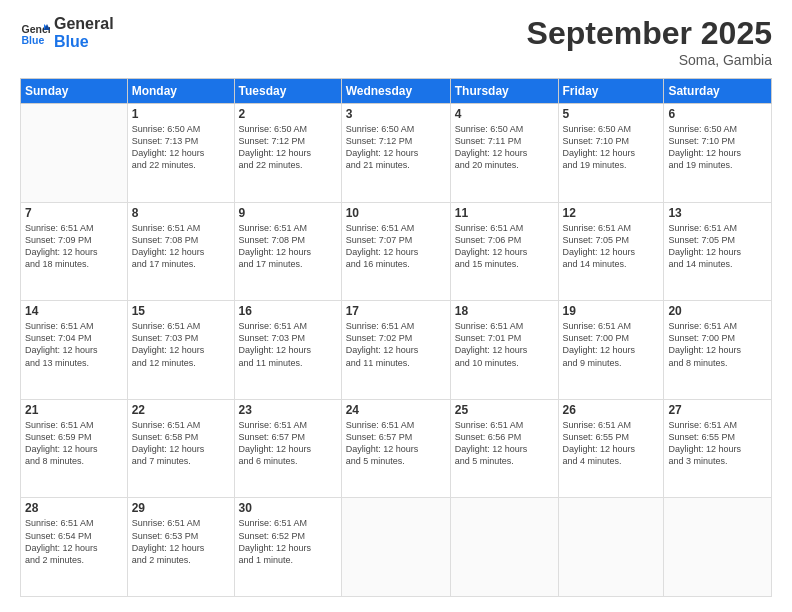  Describe the element at coordinates (650, 34) in the screenshot. I see `month-title: September 2025` at that location.